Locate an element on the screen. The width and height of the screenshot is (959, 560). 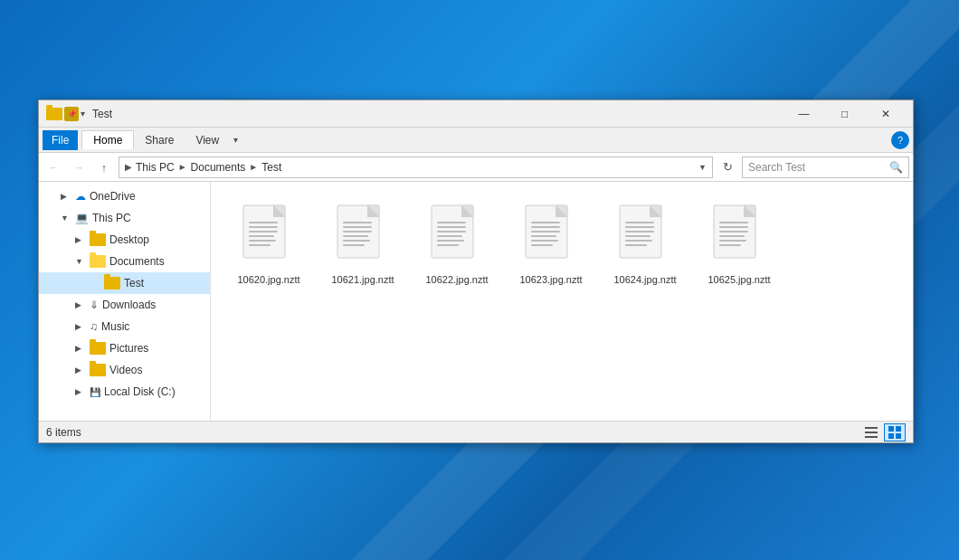
status-bar: 6 items is located at coordinates (476, 432).